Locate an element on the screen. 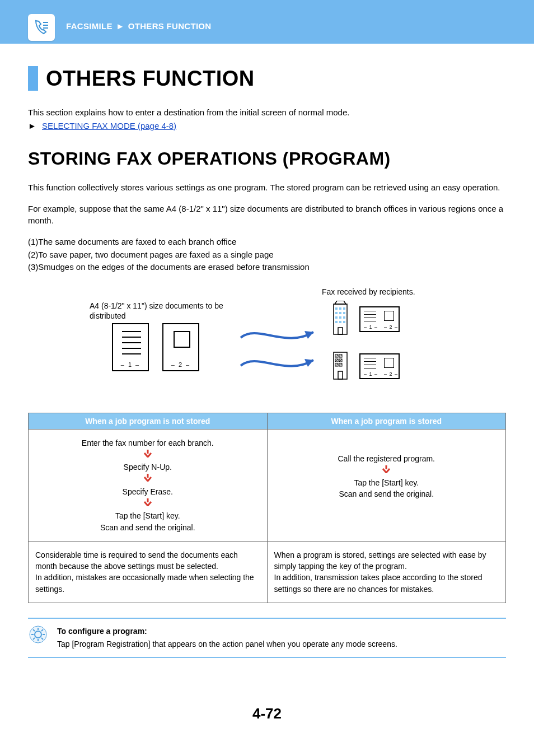  para-1: This function collectively stores variou… is located at coordinates (267, 188).